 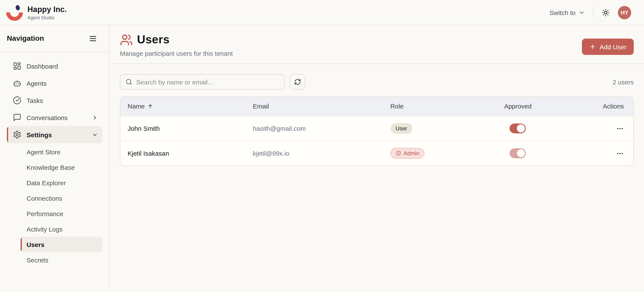 I want to click on role-badge-user: User, so click(x=401, y=128).